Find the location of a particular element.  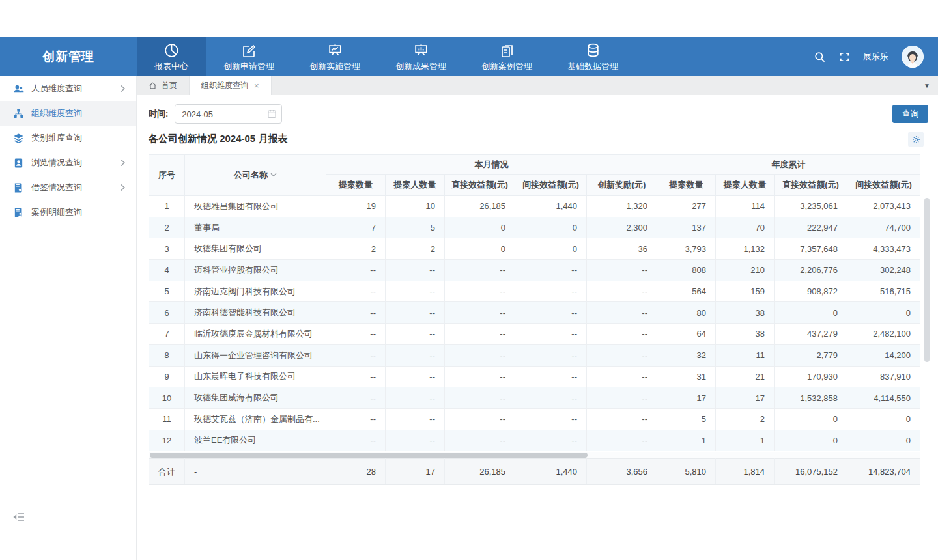

table-row: 8 山东得一企业管理咨询有限公司 -- -- -- -- -- 32 11 2,… is located at coordinates (535, 356).